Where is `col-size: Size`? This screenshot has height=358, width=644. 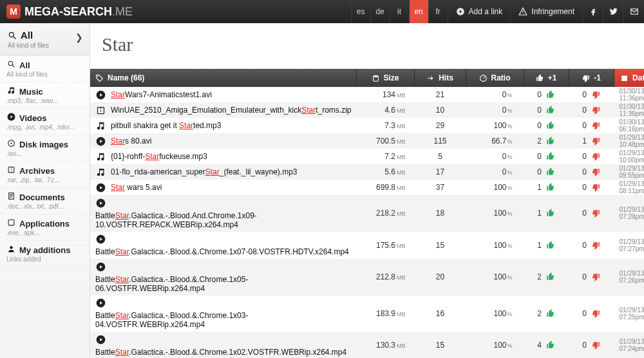 col-size: Size is located at coordinates (386, 78).